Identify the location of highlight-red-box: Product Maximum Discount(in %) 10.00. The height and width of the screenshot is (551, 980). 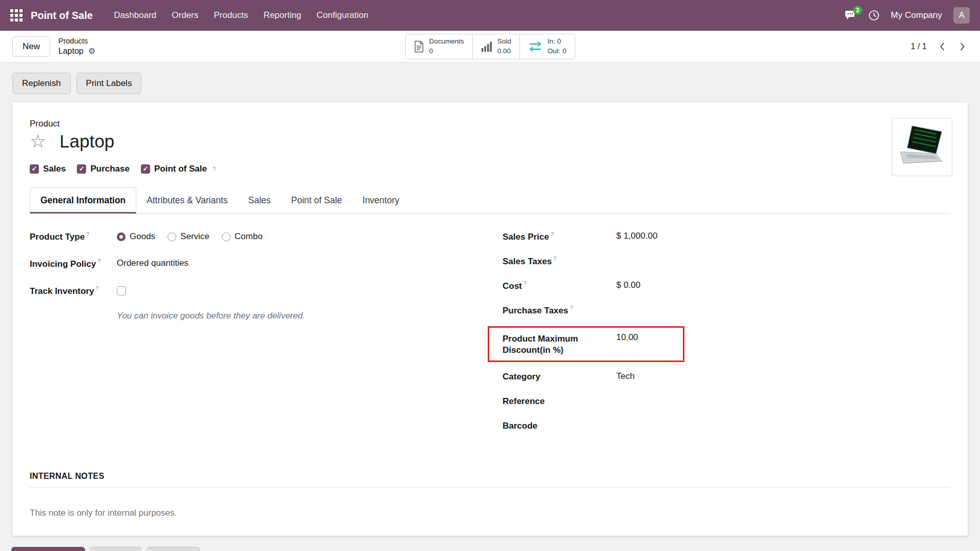
(586, 344).